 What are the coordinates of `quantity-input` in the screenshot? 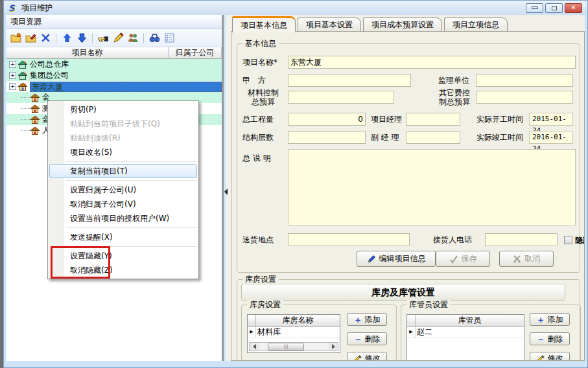 It's located at (327, 119).